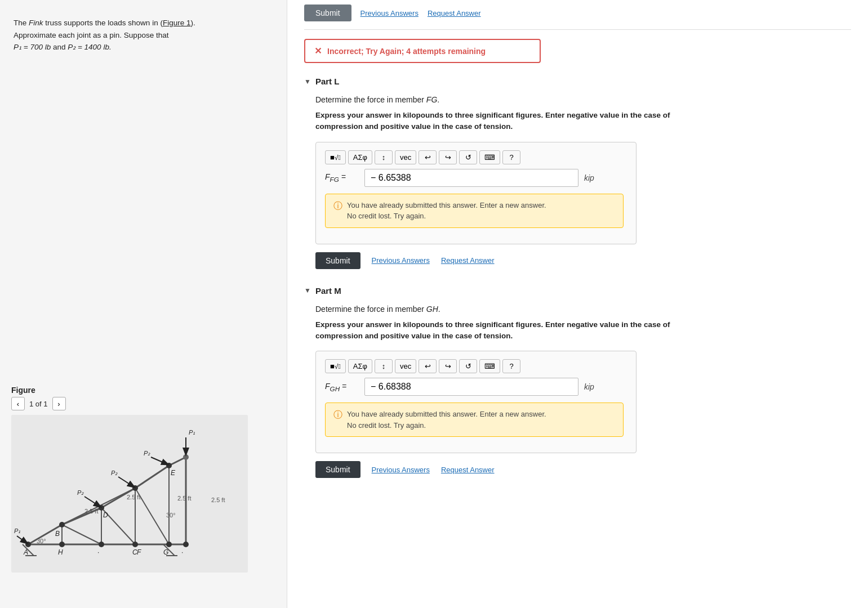  Describe the element at coordinates (406, 366) in the screenshot. I see `vector-btn-m: vec` at that location.